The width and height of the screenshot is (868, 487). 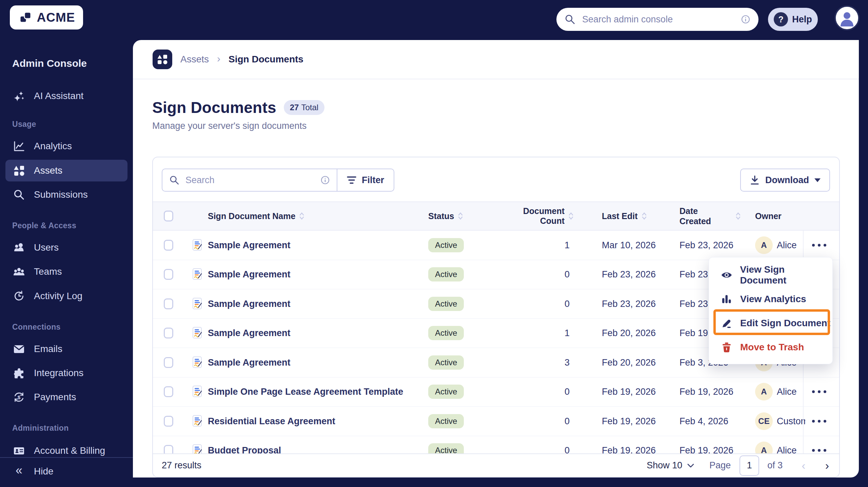 I want to click on pencil-icon, so click(x=727, y=323).